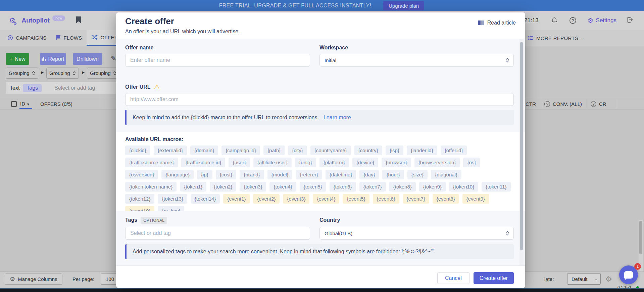 This screenshot has height=292, width=644. I want to click on column-ctr: CTR, so click(531, 104).